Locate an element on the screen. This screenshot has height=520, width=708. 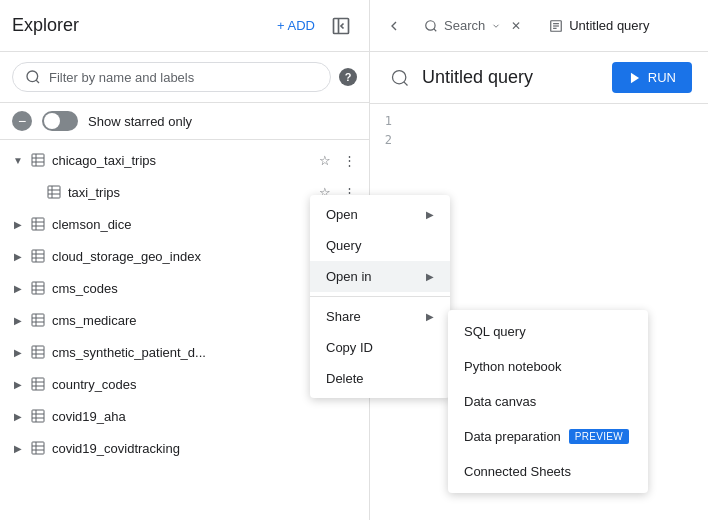
preview-badge: PREVIEW is located at coordinates (599, 436).